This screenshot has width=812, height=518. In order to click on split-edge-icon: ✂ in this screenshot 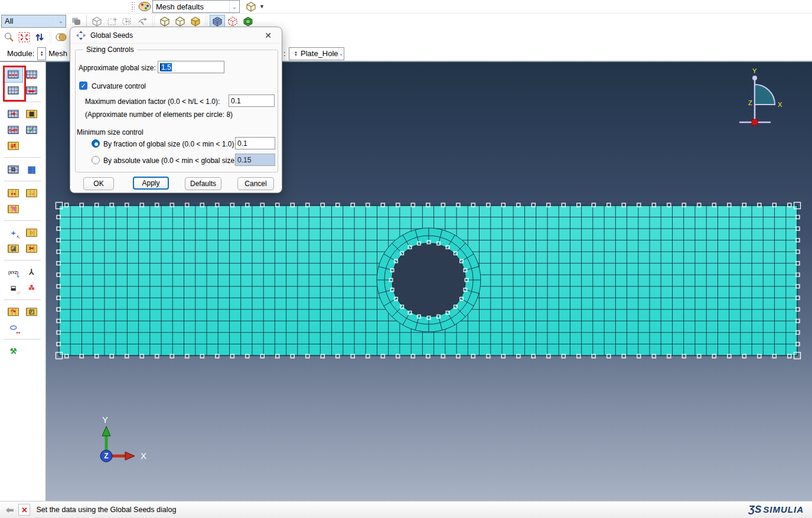, I will do `click(32, 249)`.